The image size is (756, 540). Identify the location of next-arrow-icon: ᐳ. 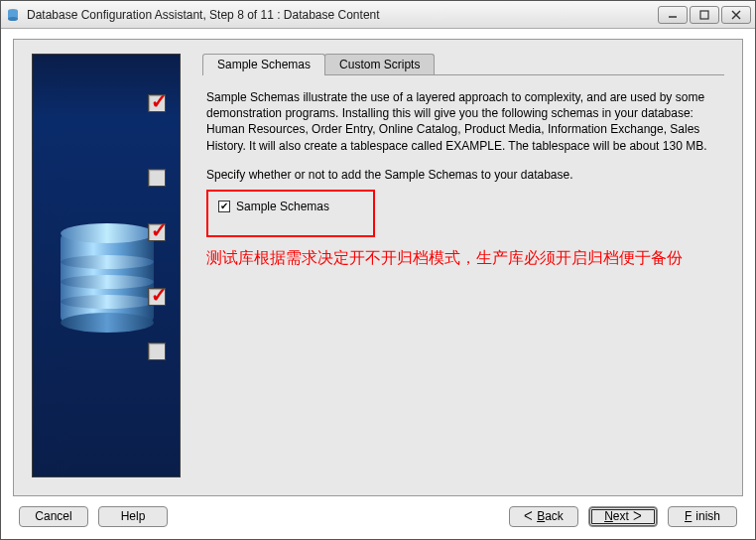
(637, 516).